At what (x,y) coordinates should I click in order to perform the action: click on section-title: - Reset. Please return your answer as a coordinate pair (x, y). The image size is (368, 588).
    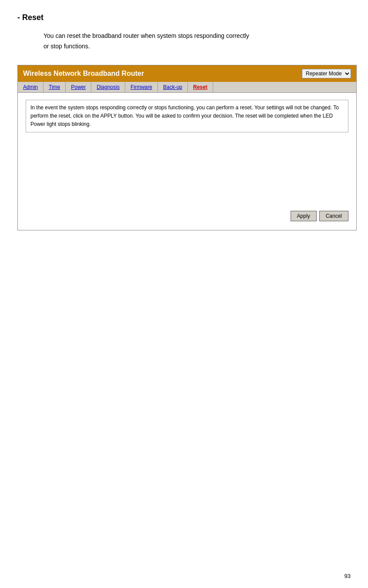
    Looking at the image, I should click on (184, 17).